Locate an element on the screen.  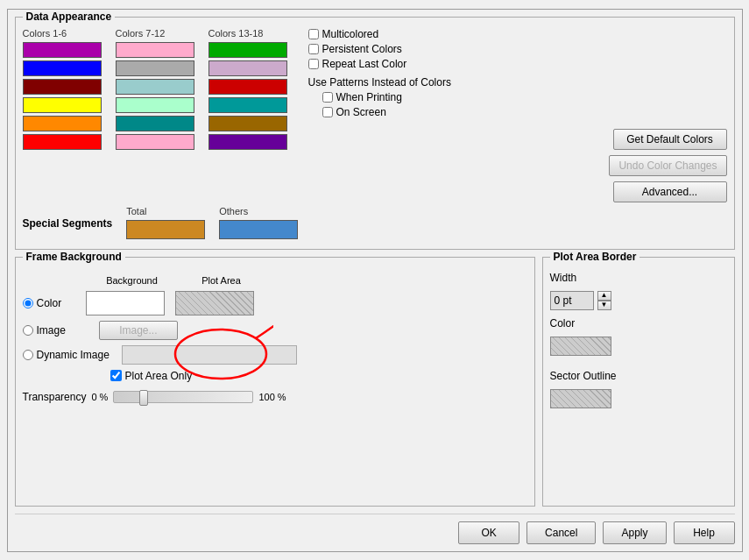
repeat-last-color-checkbox is located at coordinates (314, 64).